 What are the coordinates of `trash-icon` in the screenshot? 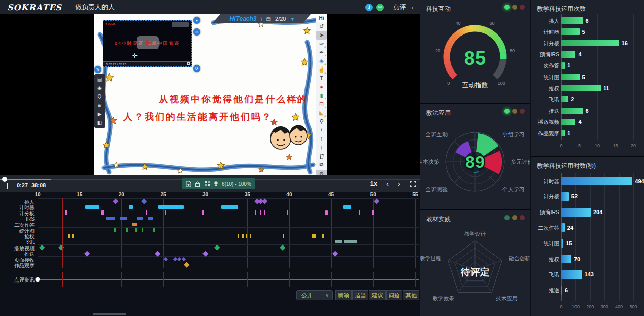 It's located at (322, 156).